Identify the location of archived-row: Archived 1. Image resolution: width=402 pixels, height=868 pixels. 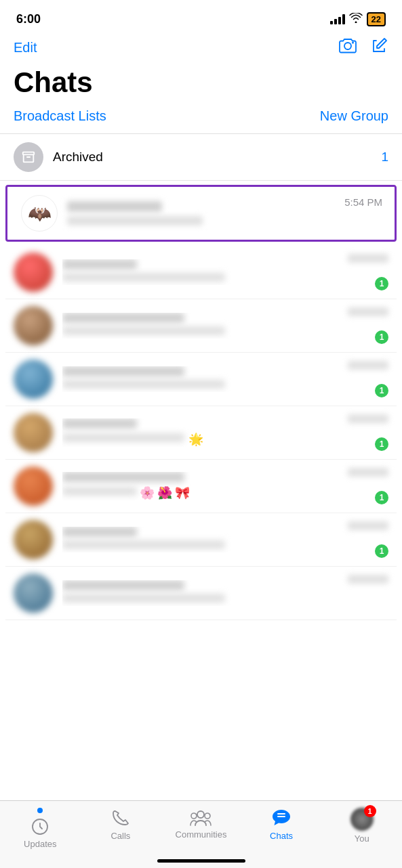
(201, 157).